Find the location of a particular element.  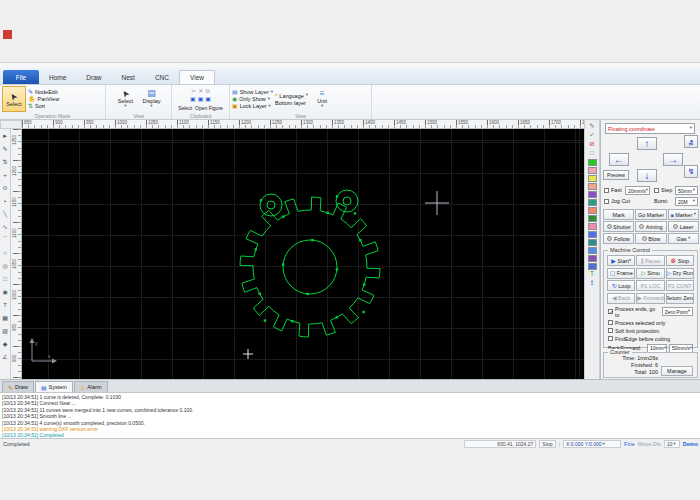

machine-position: X:0.000 Y:0.000▾ is located at coordinates (592, 444).